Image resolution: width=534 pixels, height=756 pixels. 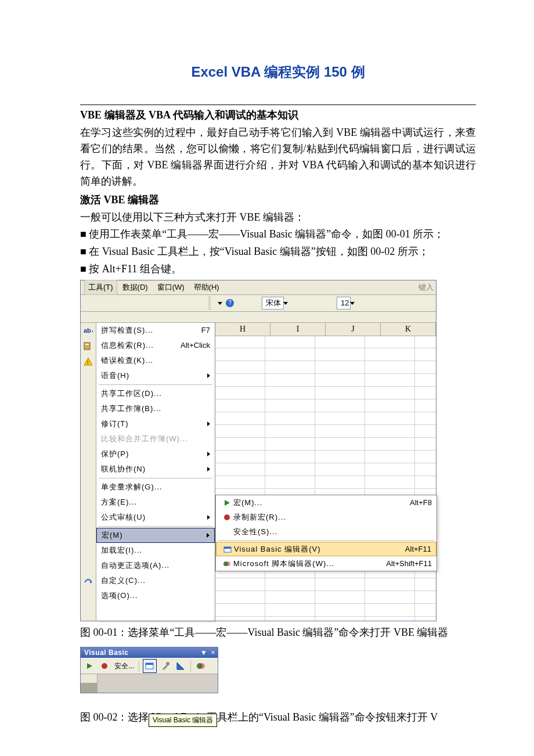 What do you see at coordinates (278, 157) in the screenshot?
I see `intro-paragraph: 在学习这些实例的过程中，最好自己动手将它们输入到 VBE 编辑器中调试运行，来查…` at bounding box center [278, 157].